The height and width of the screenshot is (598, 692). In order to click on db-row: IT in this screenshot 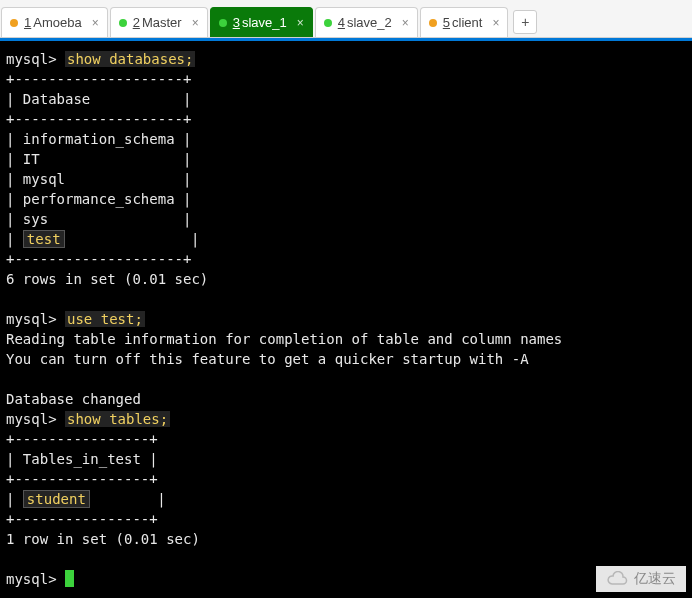, I will do `click(32, 159)`.